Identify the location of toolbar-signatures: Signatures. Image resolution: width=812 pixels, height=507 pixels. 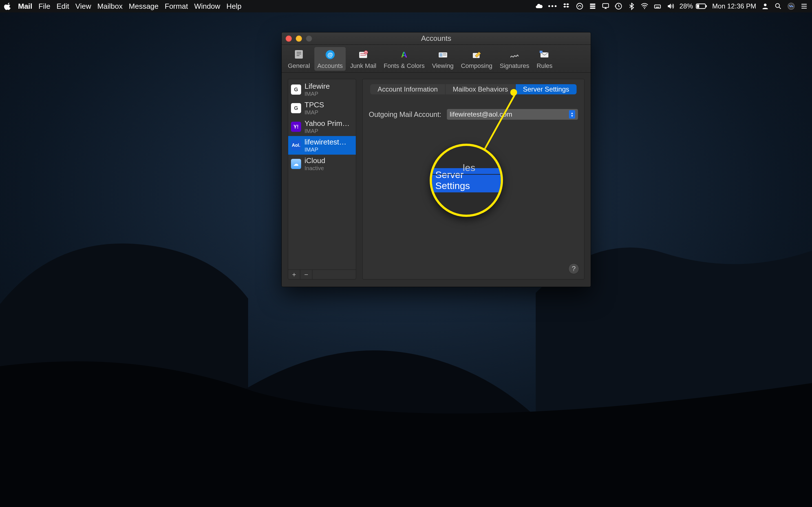
(515, 59).